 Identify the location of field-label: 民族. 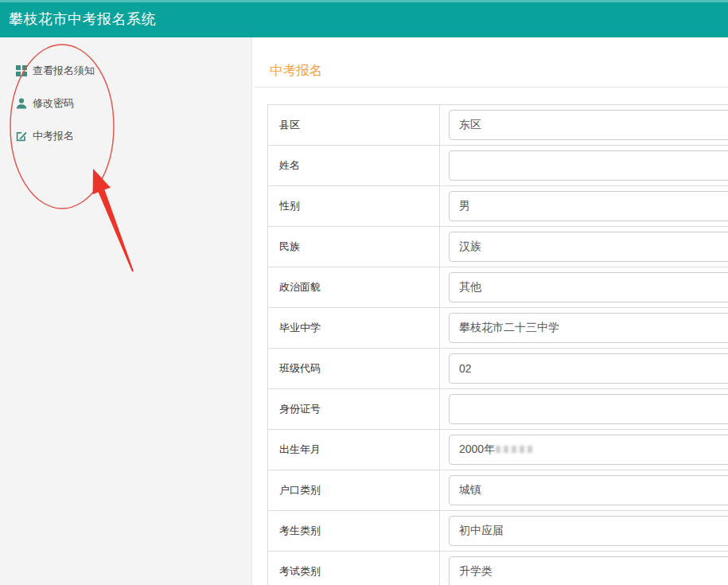
(354, 247).